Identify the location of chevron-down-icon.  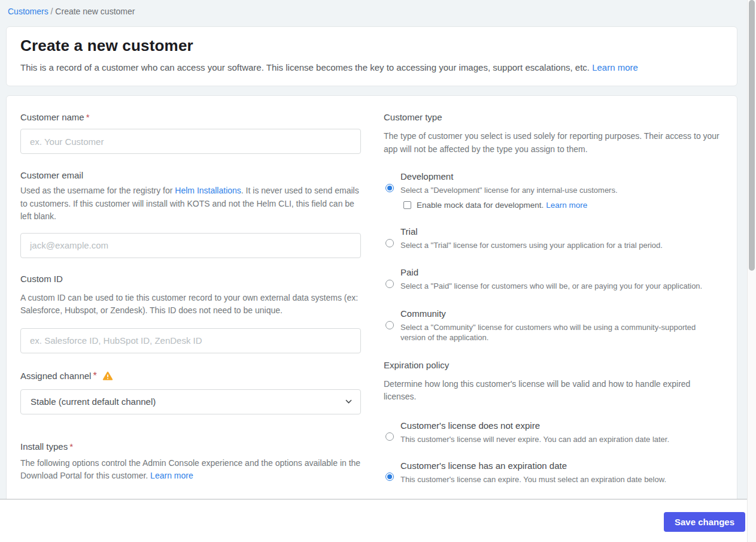
(348, 401).